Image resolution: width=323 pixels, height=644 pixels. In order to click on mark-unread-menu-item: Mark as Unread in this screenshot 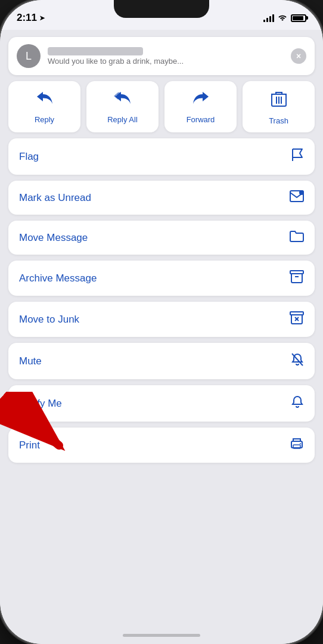, I will do `click(162, 198)`.